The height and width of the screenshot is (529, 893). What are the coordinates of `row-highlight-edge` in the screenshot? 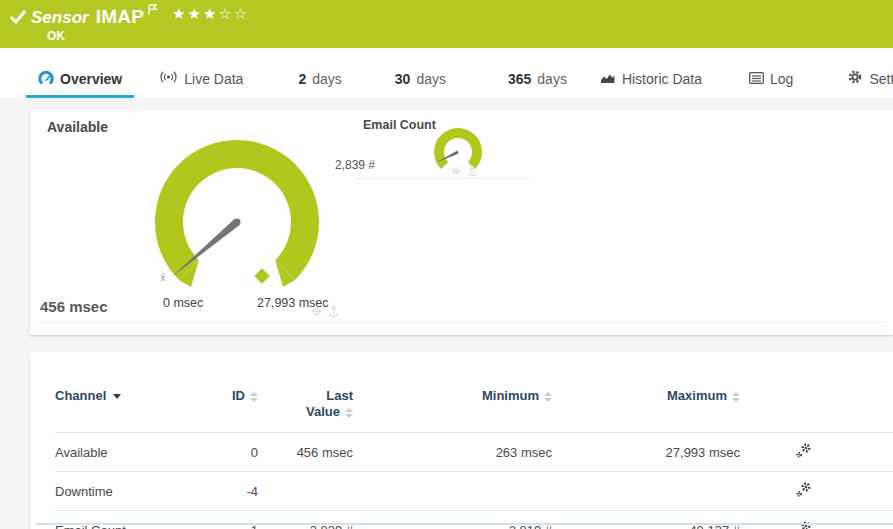 It's located at (464, 524).